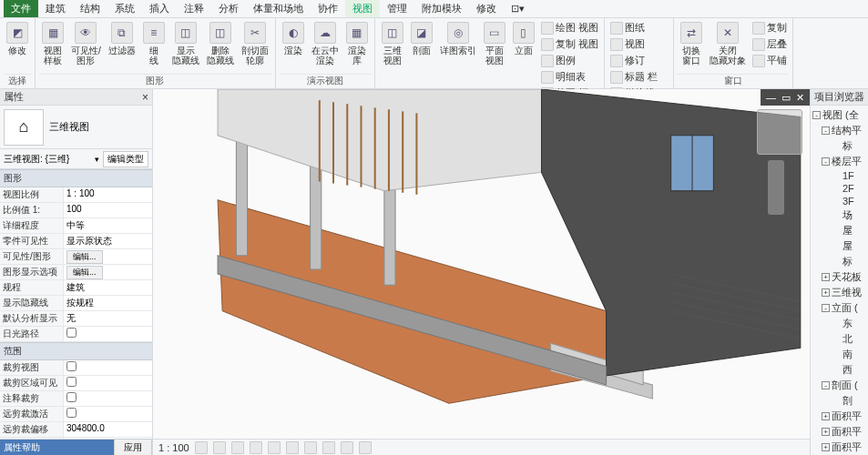 This screenshot has width=868, height=455. Describe the element at coordinates (53, 44) in the screenshot. I see `ribbon-视图样板: ▦视图 样板` at that location.